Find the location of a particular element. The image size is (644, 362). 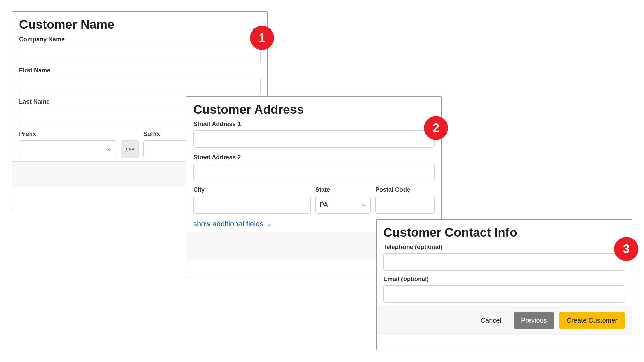

city-input is located at coordinates (252, 205).